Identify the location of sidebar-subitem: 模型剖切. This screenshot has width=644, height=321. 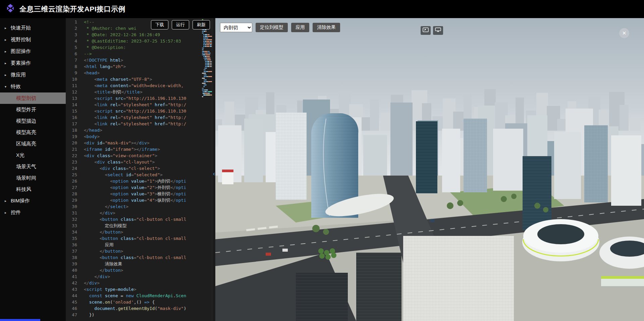
(33, 98).